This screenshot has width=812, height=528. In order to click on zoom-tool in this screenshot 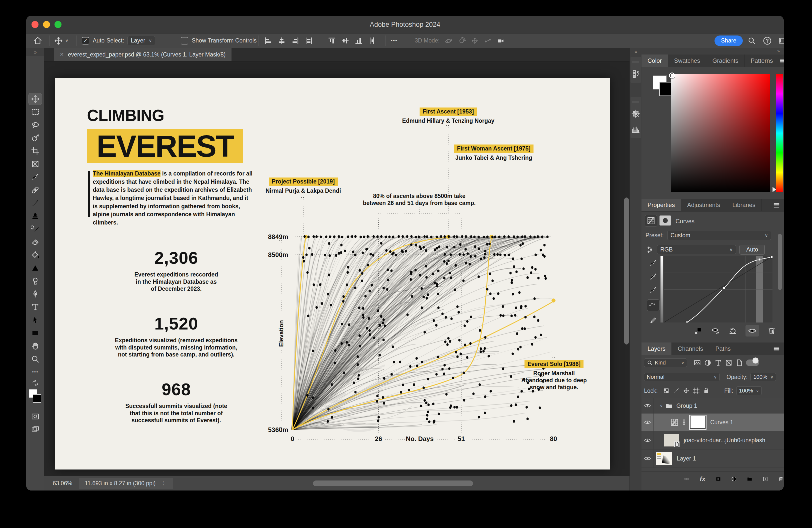, I will do `click(35, 359)`.